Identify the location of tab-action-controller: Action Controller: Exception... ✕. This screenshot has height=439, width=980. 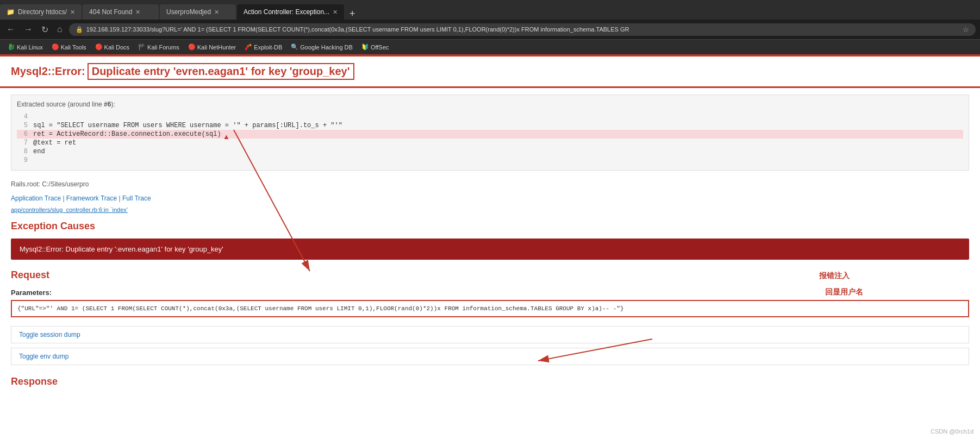
(290, 12).